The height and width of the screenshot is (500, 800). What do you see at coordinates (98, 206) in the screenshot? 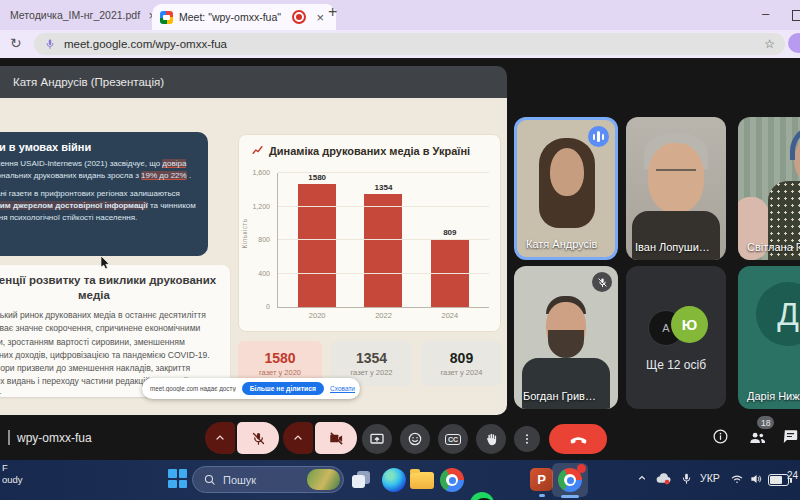
I see `war-card-paragraph-2: Друковані газети в прифронтових регіонах…` at bounding box center [98, 206].